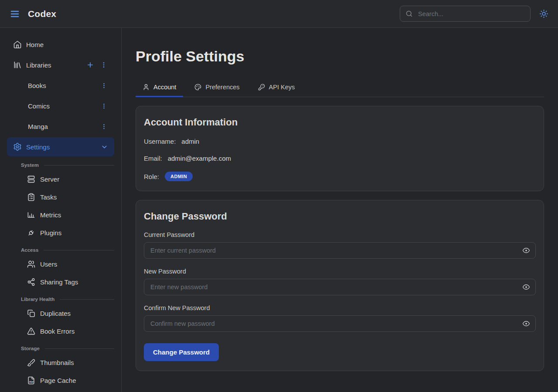 This screenshot has height=392, width=558. What do you see at coordinates (526, 250) in the screenshot?
I see `toggle-current-password-visibility-button` at bounding box center [526, 250].